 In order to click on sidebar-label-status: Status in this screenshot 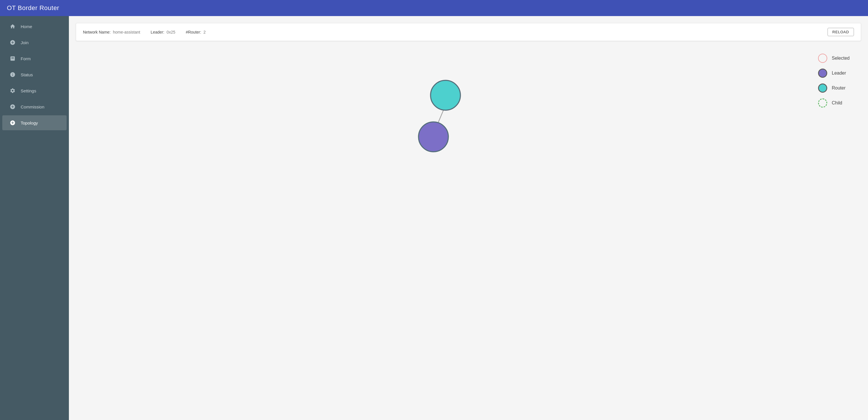, I will do `click(27, 75)`.